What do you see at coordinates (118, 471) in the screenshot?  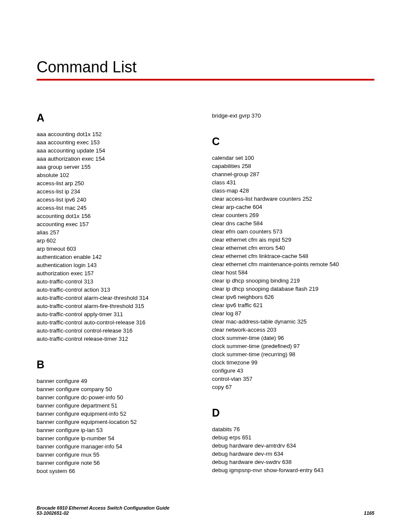 I see `index-entry: boot system 66` at bounding box center [118, 471].